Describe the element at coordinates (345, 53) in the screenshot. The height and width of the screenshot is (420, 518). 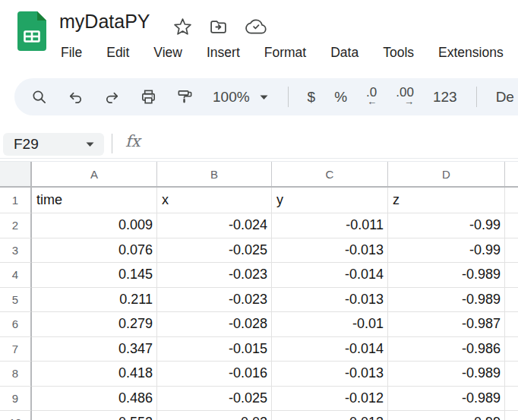
I see `menu-data: Data` at that location.